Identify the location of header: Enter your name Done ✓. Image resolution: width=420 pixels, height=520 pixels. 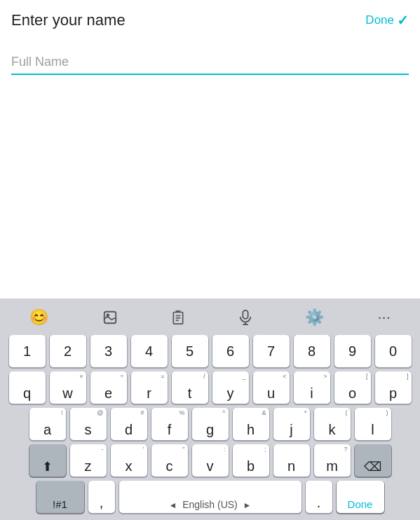
(210, 19).